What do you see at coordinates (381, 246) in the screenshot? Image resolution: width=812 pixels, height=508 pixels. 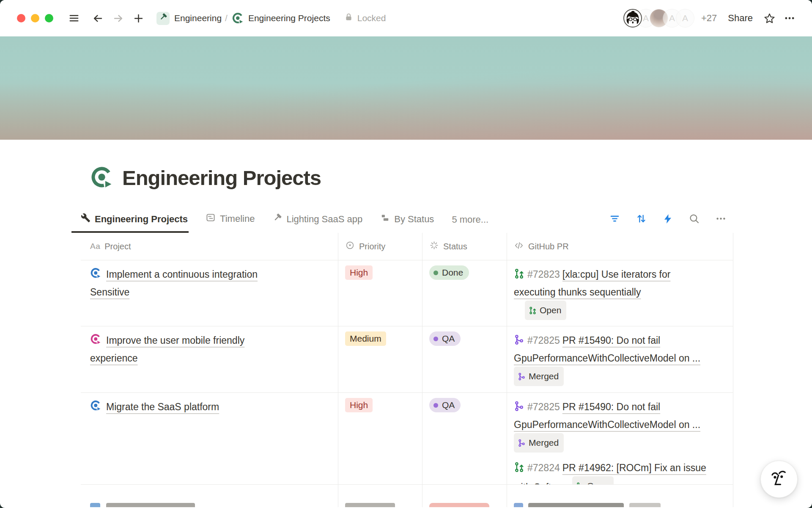 I see `column-header-priority: Priority` at bounding box center [381, 246].